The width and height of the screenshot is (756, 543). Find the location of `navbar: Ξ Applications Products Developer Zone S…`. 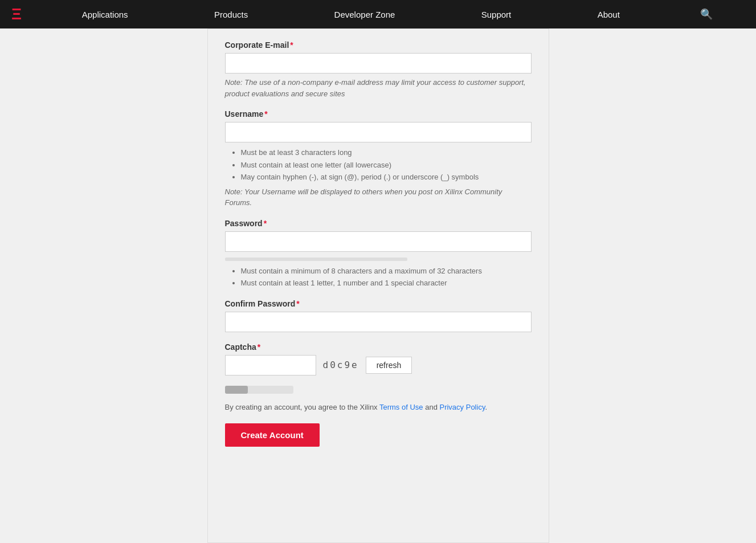

navbar: Ξ Applications Products Developer Zone S… is located at coordinates (378, 14).